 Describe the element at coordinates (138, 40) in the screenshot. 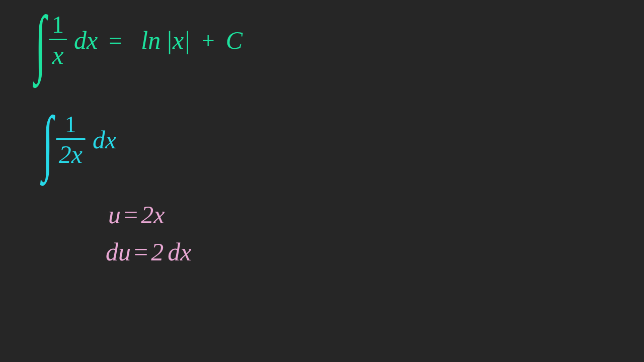

I see `equation-integral-ln: ∫ 1 x dx = ln |x| + C` at that location.